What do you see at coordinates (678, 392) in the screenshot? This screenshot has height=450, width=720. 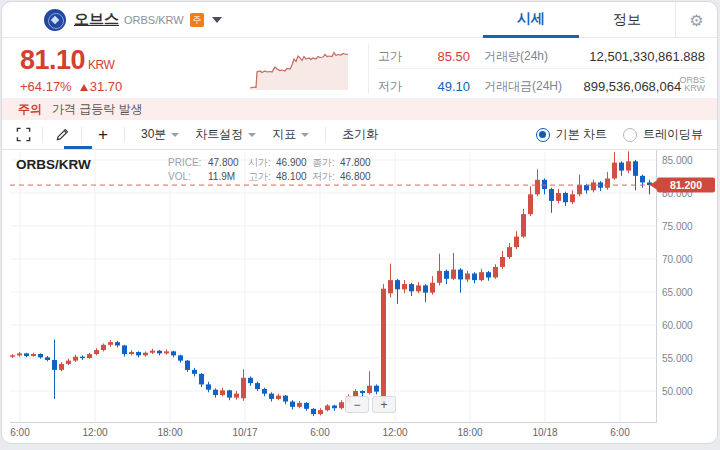 I see `svg-text: 50.000` at bounding box center [678, 392].